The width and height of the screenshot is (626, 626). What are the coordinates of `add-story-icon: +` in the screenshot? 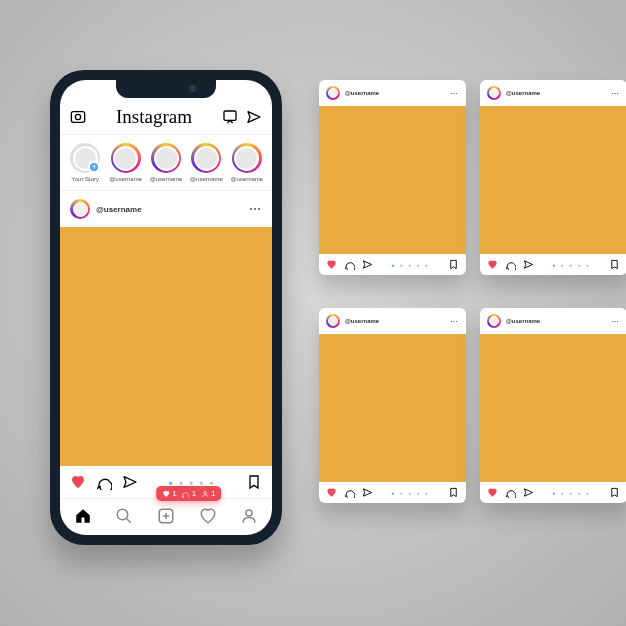 It's located at (94, 167).